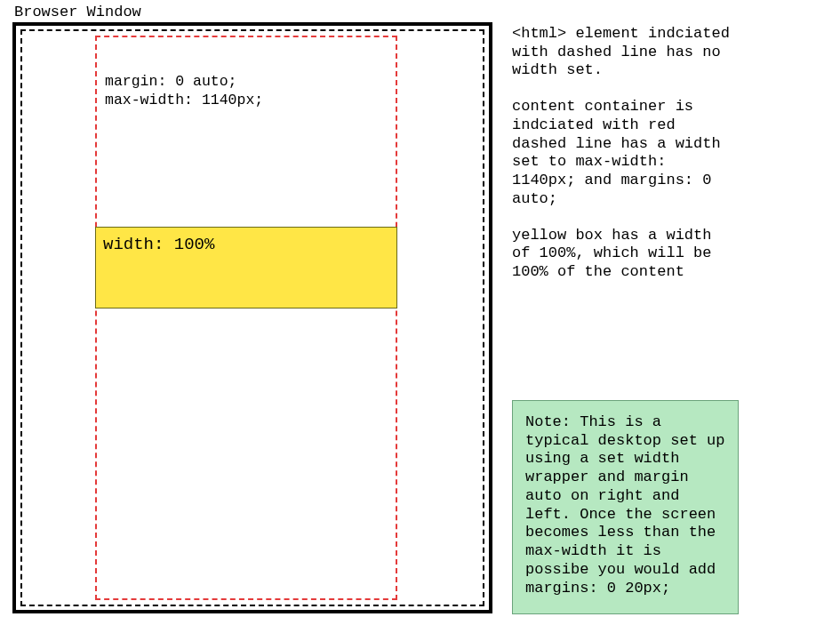 This screenshot has height=625, width=840. What do you see at coordinates (626, 254) in the screenshot?
I see `explanation-paragraph-3: yellow box has a width of 100%, which wi…` at bounding box center [626, 254].